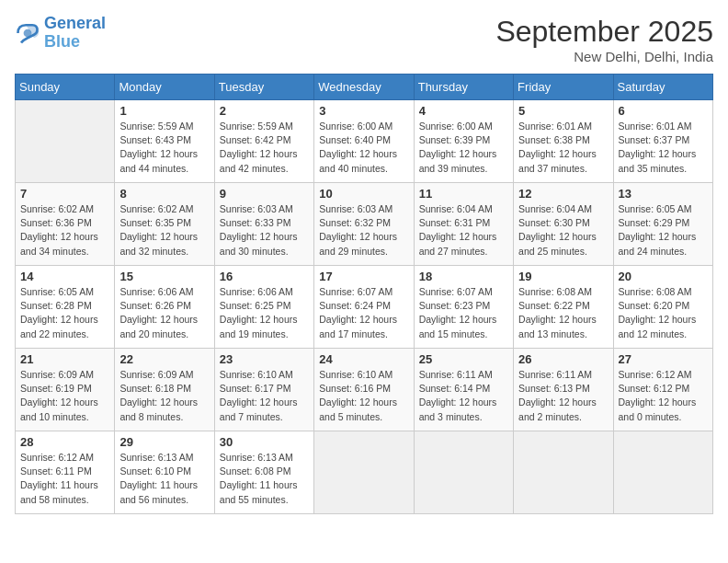 This screenshot has width=728, height=563. Describe the element at coordinates (364, 230) in the screenshot. I see `day-info: Sunrise: 6:03 AM Sunset: 6:32 PM Dayligh…` at that location.